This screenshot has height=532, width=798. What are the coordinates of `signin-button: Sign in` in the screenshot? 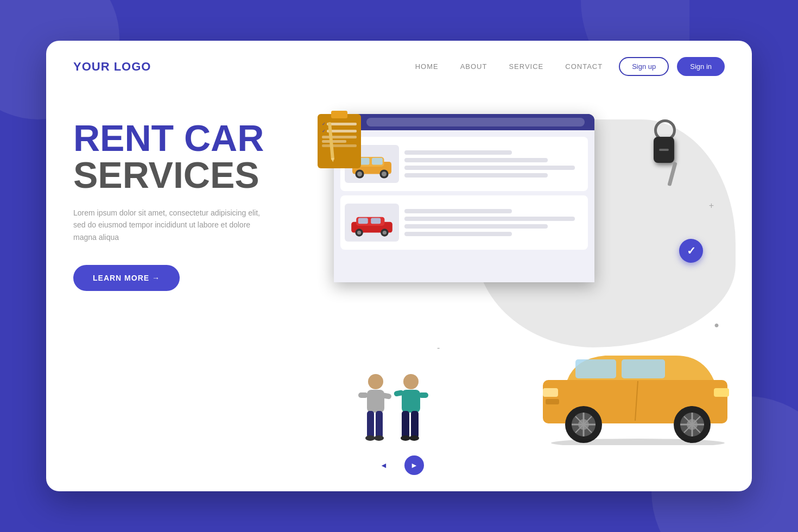 It's located at (701, 66).